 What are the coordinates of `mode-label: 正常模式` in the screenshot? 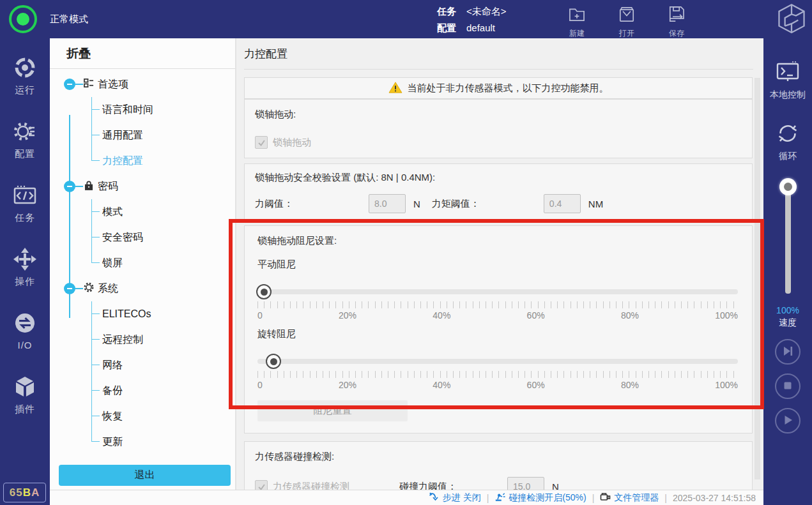 It's located at (69, 19).